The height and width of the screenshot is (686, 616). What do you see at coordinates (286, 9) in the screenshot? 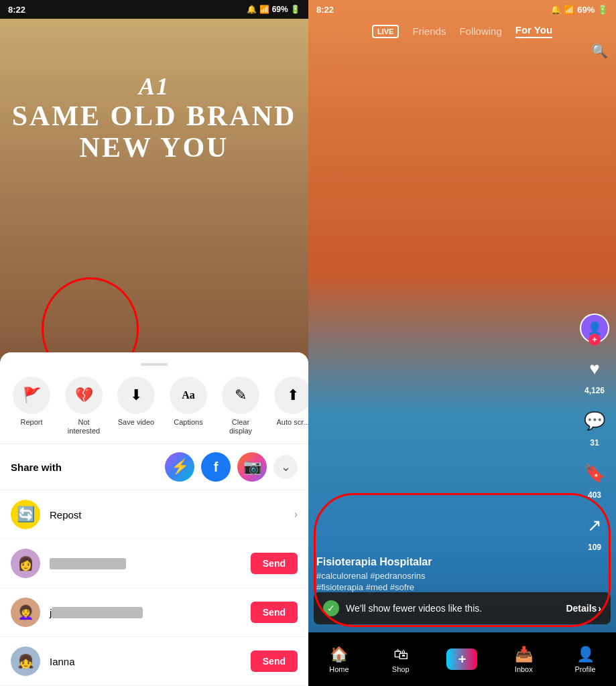
I see `battery-level: 69% 🔋` at bounding box center [286, 9].